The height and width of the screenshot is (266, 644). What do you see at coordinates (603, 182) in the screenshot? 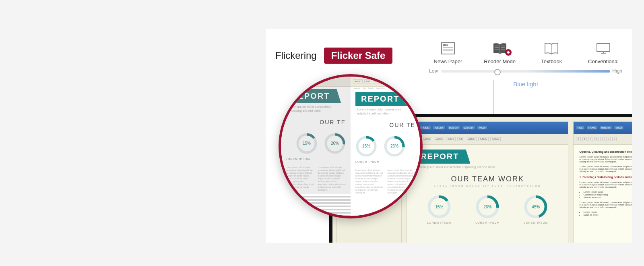
I see `screen-window-text: FILEHOMEINSERTVIEW ABIU≡≡≡ Options, Clea…` at bounding box center [603, 182].